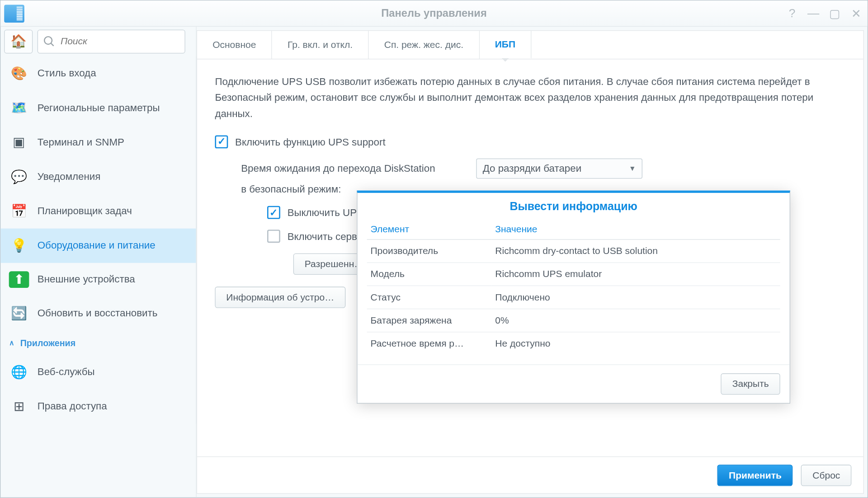 The width and height of the screenshot is (868, 498). I want to click on sidebar-toolbar: 🏠, so click(98, 42).